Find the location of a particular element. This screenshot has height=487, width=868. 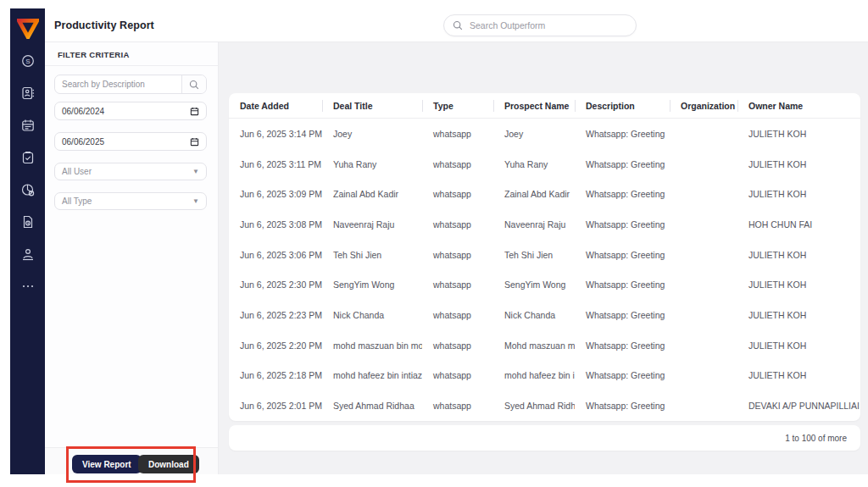

global-search-input is located at coordinates (548, 25).